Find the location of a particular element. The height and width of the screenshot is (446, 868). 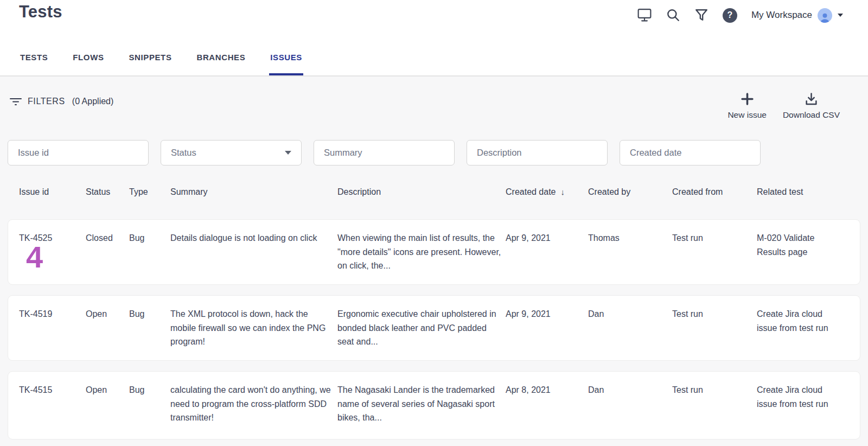

page-title: Tests is located at coordinates (41, 12).